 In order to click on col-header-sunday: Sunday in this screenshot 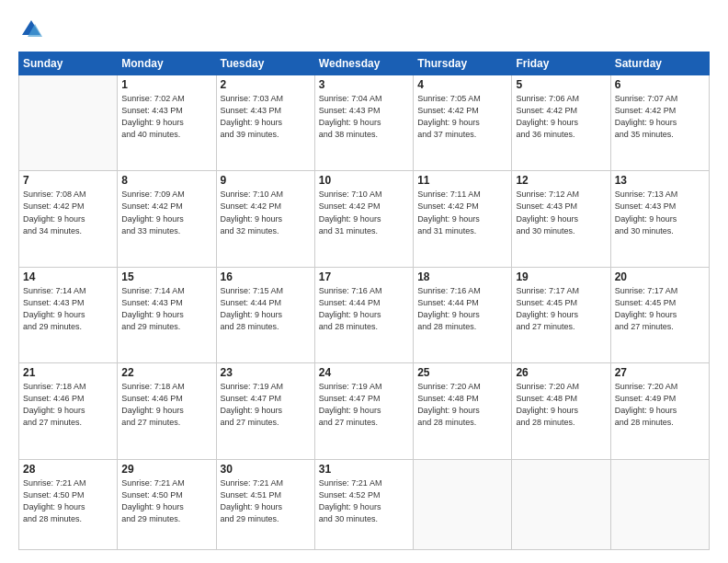, I will do `click(68, 64)`.